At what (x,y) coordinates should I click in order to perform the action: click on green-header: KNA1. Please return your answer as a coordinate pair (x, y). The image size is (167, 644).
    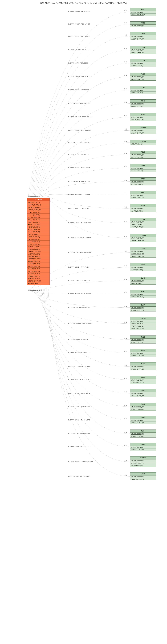
    Looking at the image, I should click on (143, 10).